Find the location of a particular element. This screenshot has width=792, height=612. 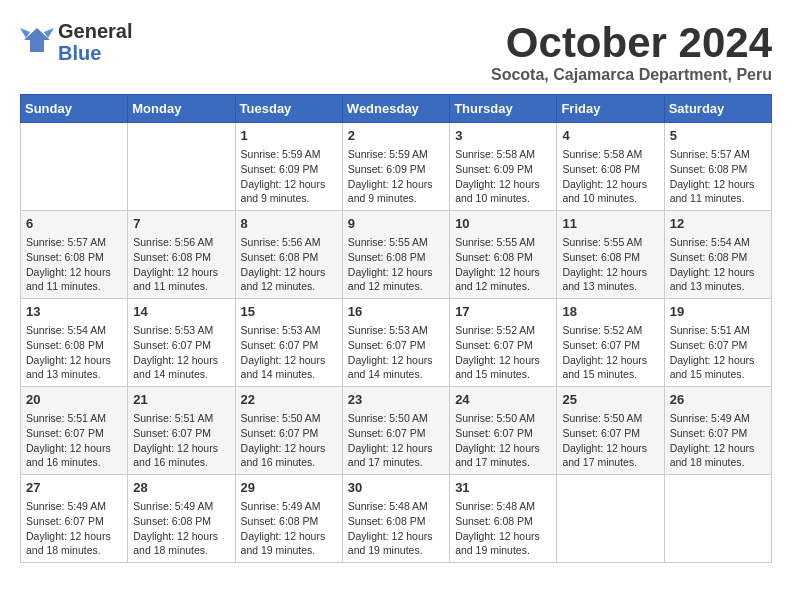

header-saturday: Saturday is located at coordinates (718, 109).